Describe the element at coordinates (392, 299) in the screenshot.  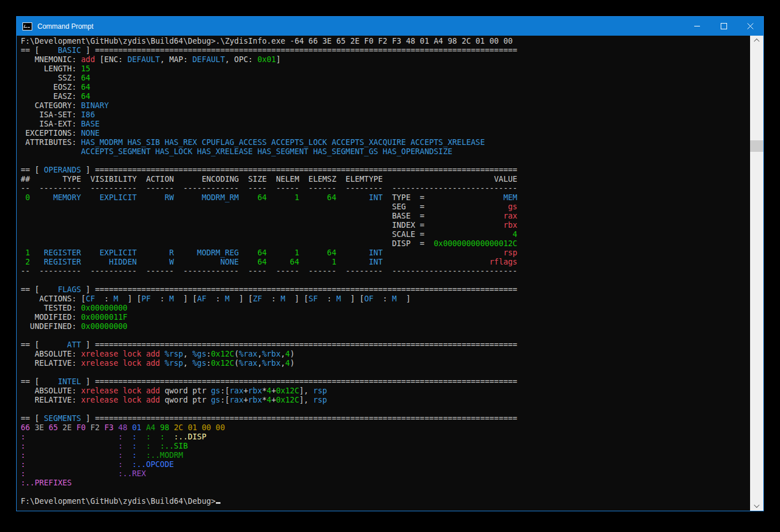
I see `terminal-line: ACTIONS: [CF : M ] [PF : M ] [AF : M ] […` at that location.